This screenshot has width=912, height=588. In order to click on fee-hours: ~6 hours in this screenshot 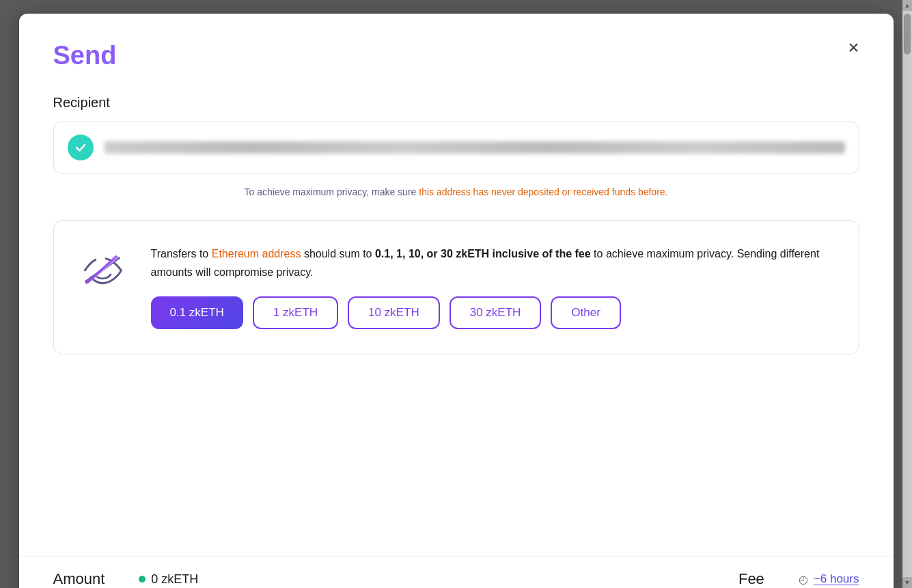, I will do `click(836, 579)`.